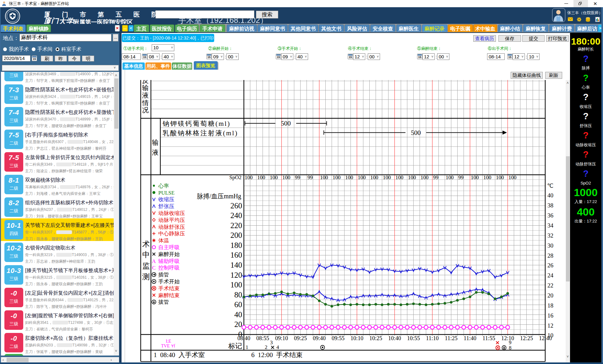 The width and height of the screenshot is (603, 364). Describe the element at coordinates (357, 338) in the screenshot. I see `svg-text: 10:10` at that location.